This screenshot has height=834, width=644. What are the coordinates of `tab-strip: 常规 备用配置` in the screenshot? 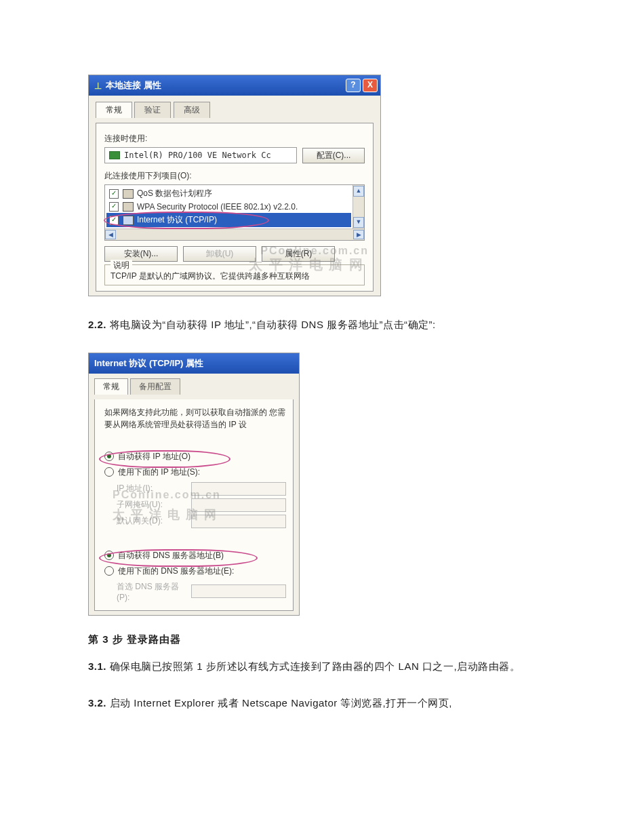 It's located at (194, 386).